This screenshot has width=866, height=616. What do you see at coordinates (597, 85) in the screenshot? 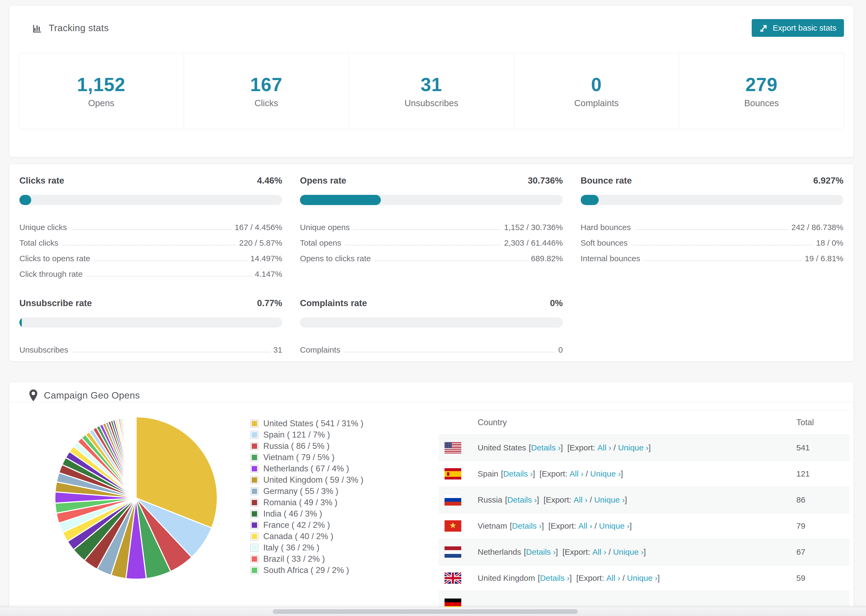
I see `stat-value: 0` at bounding box center [597, 85].